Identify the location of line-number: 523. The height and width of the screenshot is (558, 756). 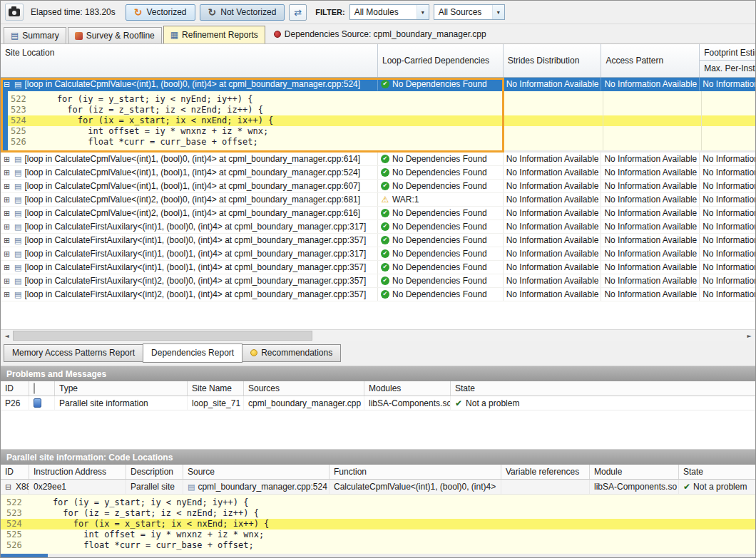
(24, 110).